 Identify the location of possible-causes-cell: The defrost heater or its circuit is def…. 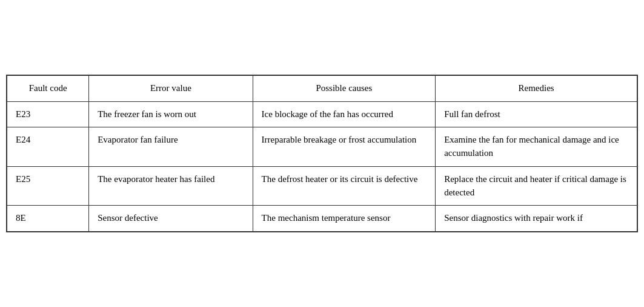
(344, 186).